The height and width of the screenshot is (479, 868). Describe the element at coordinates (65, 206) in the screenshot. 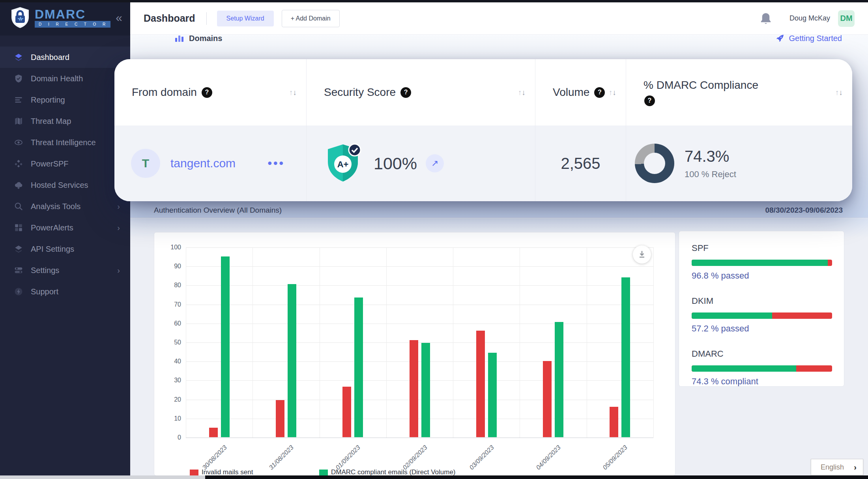

I see `sidebar-item-analysis-tools: Analysis Tools›` at that location.